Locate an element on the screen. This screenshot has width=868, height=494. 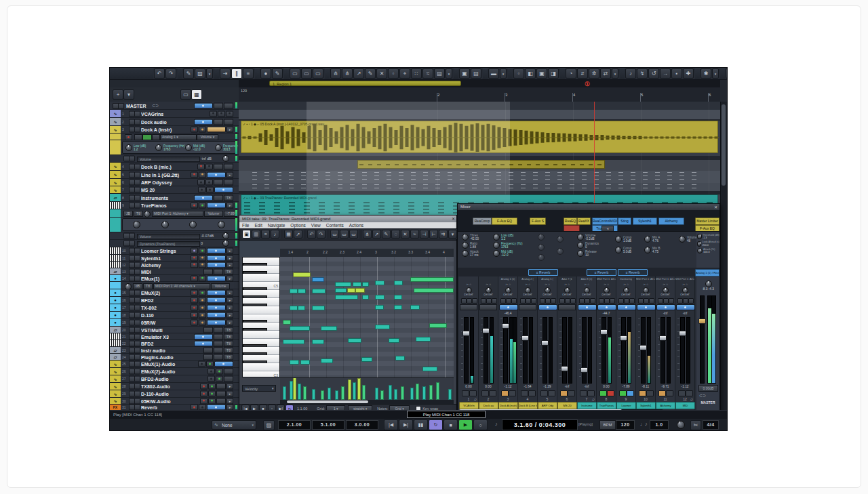
menu-item-options: Options is located at coordinates (298, 225).